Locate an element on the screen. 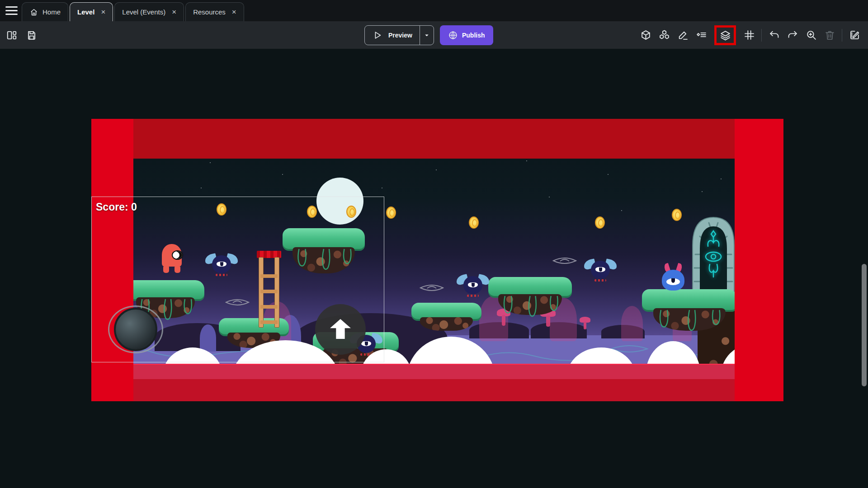 This screenshot has width=868, height=488. tab-label: Resources is located at coordinates (209, 12).